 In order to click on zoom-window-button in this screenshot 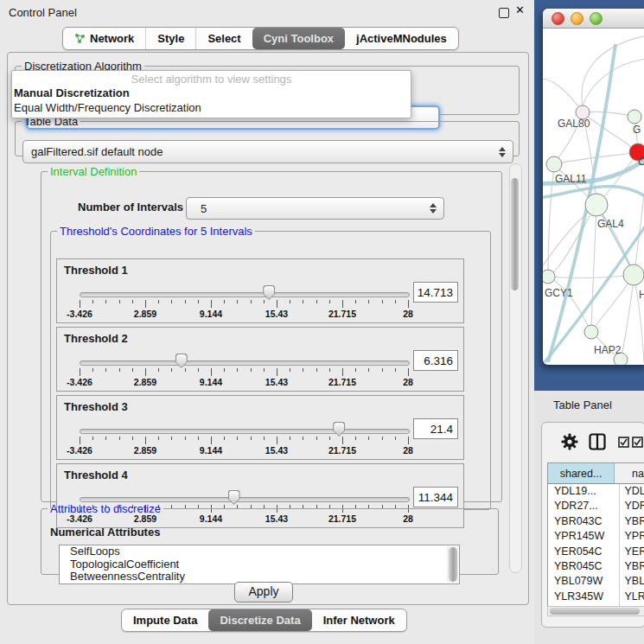, I will do `click(596, 19)`.